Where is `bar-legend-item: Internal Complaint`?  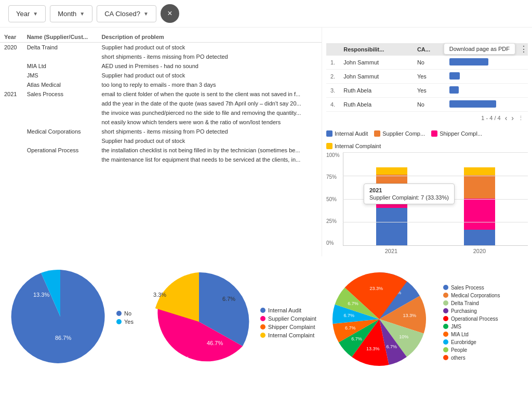 bar-legend-item: Internal Complaint is located at coordinates (353, 146).